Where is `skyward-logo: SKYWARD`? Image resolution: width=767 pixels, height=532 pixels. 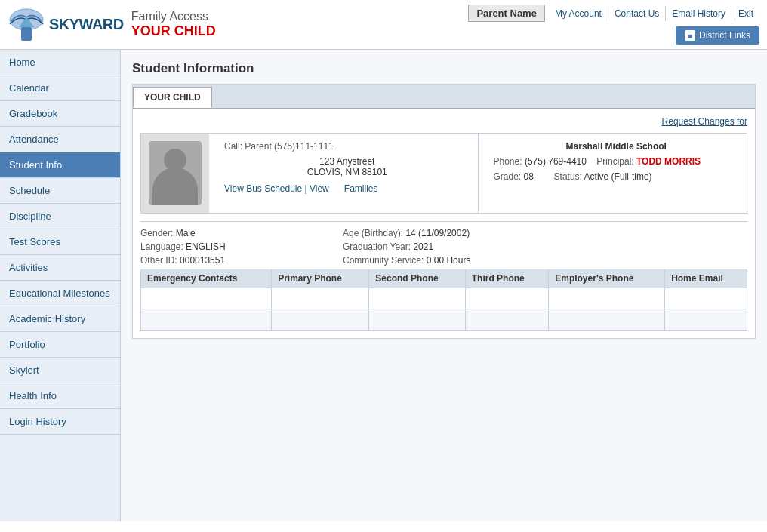
skyward-logo: SKYWARD is located at coordinates (66, 25).